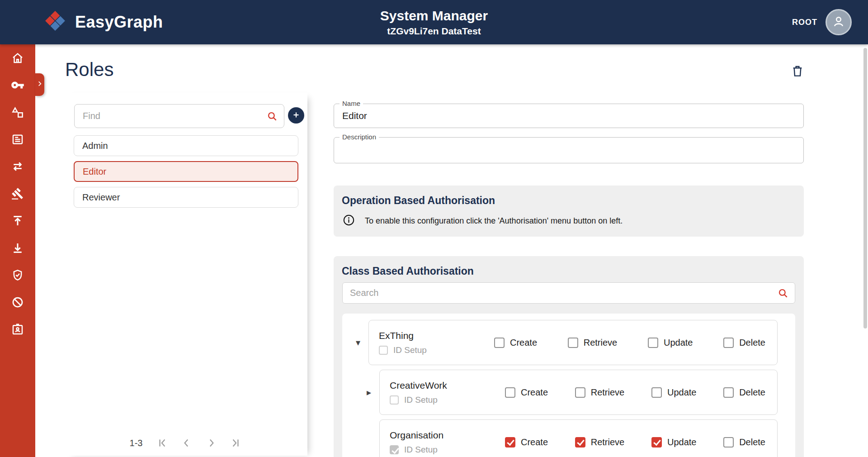 This screenshot has width=868, height=457. What do you see at coordinates (349, 221) in the screenshot?
I see `info-icon` at bounding box center [349, 221].